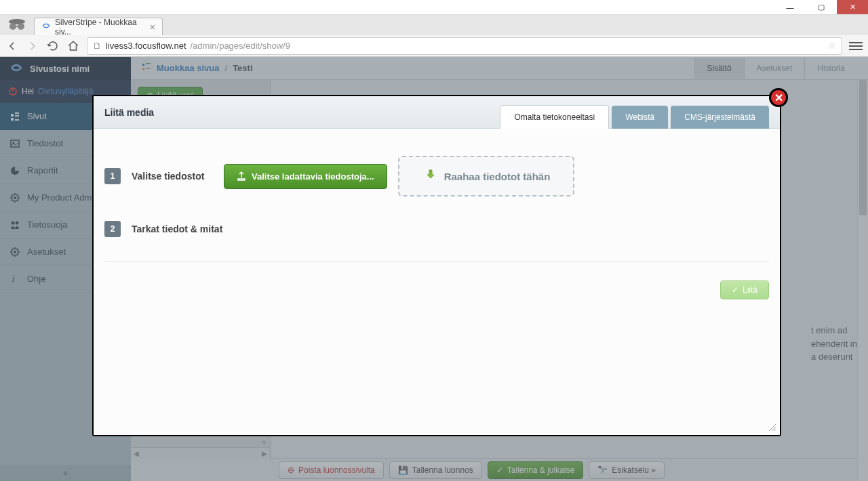 This screenshot has width=868, height=481. I want to click on window-close-button: ✕, so click(852, 7).